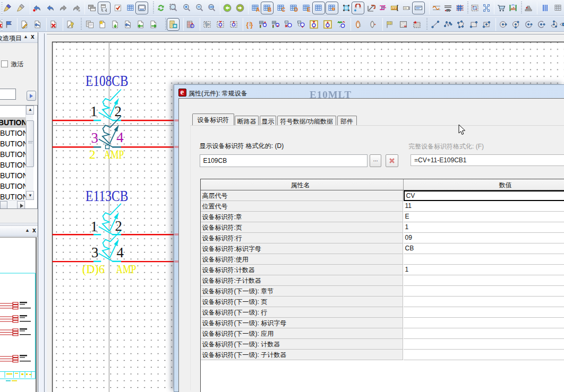 The height and width of the screenshot is (392, 564). Describe the element at coordinates (514, 8) in the screenshot. I see `svg-text: ab` at that location.